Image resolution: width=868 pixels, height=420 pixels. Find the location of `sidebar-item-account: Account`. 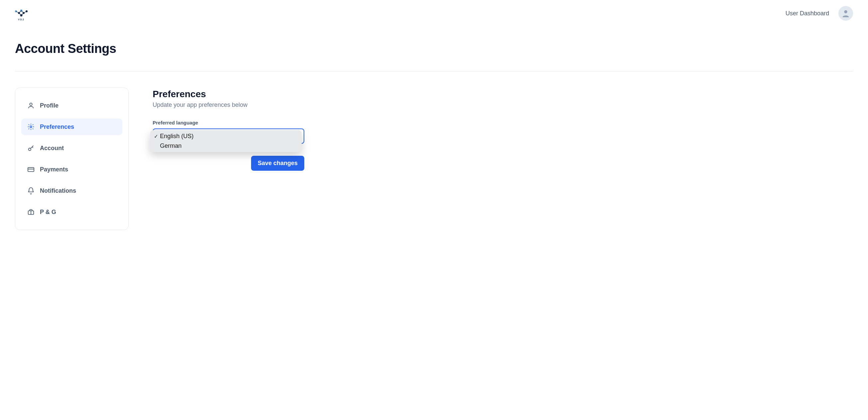

sidebar-item-account: Account is located at coordinates (72, 148).